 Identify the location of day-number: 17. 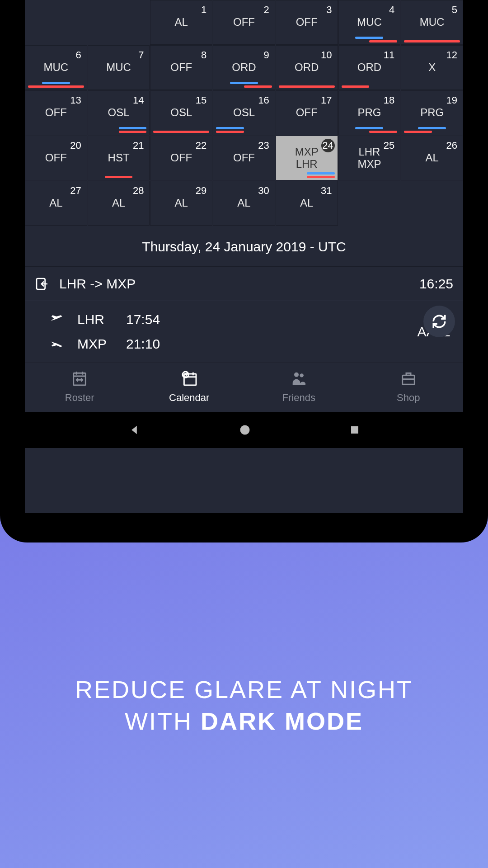
(326, 100).